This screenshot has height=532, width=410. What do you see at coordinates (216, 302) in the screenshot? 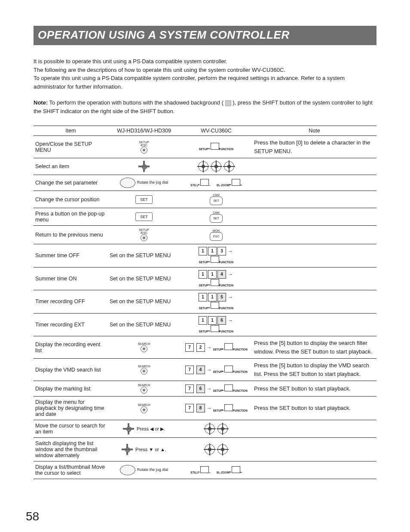
I see `col2-cell: 115→SETUPFUNCTION` at bounding box center [216, 302].